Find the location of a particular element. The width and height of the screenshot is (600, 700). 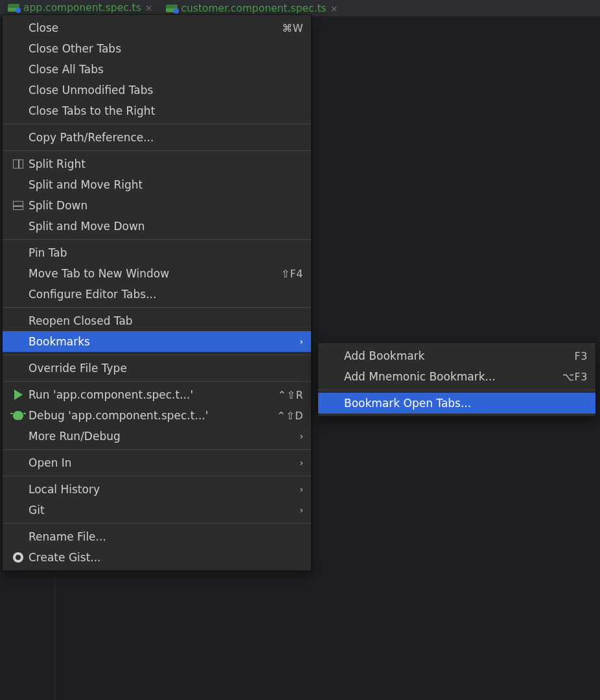

bug-icon is located at coordinates (18, 415).